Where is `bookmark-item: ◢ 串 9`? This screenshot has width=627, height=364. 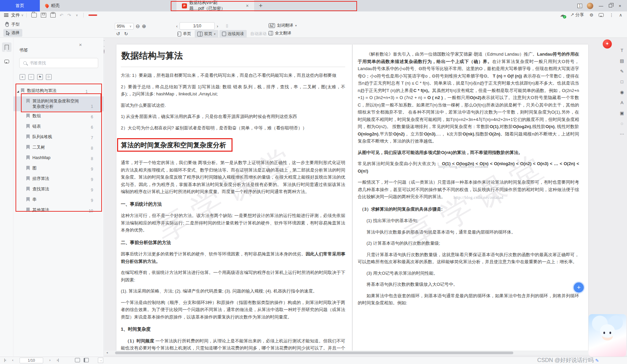
bookmark-item: ◢ 串 9 is located at coordinates (59, 200).